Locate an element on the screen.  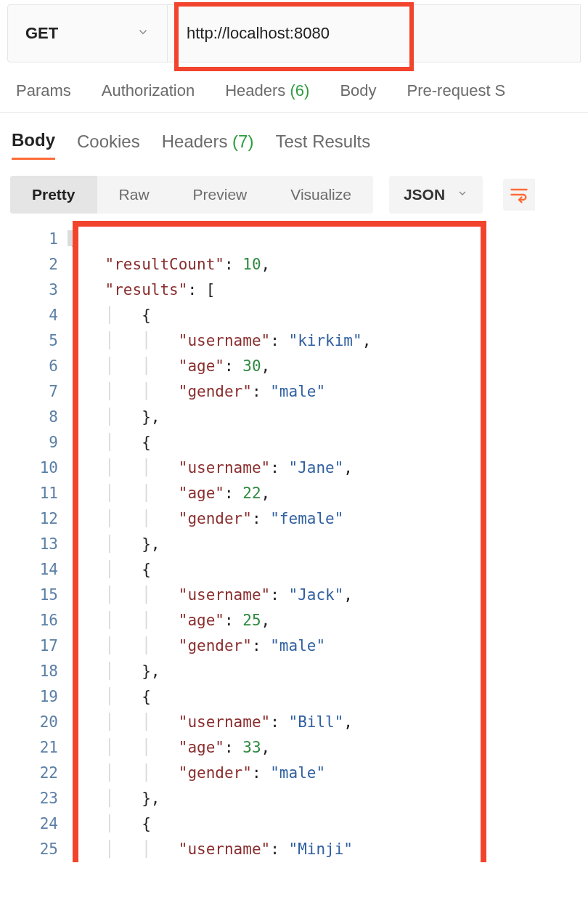
tab-params: Params is located at coordinates (44, 91).